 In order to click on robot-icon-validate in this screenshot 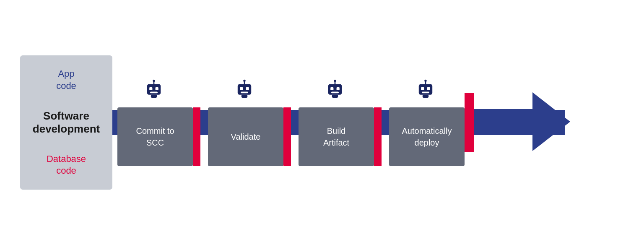, I will do `click(246, 91)`.